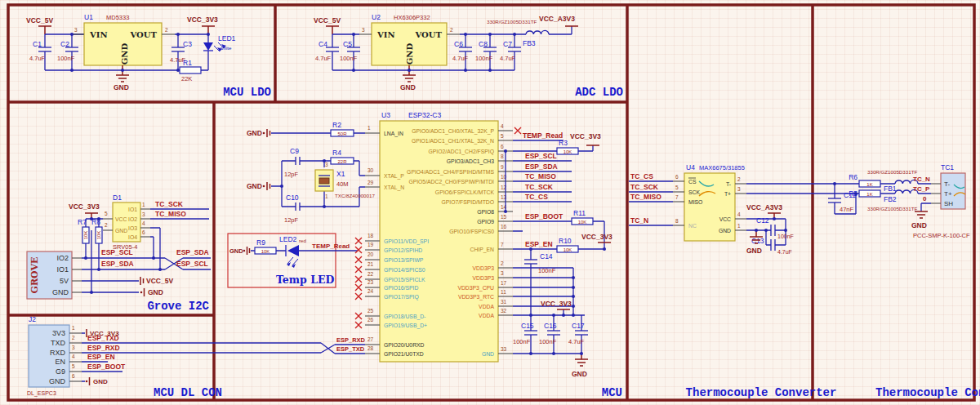 This screenshot has height=405, width=980. I want to click on title-mcu: MCU, so click(612, 393).